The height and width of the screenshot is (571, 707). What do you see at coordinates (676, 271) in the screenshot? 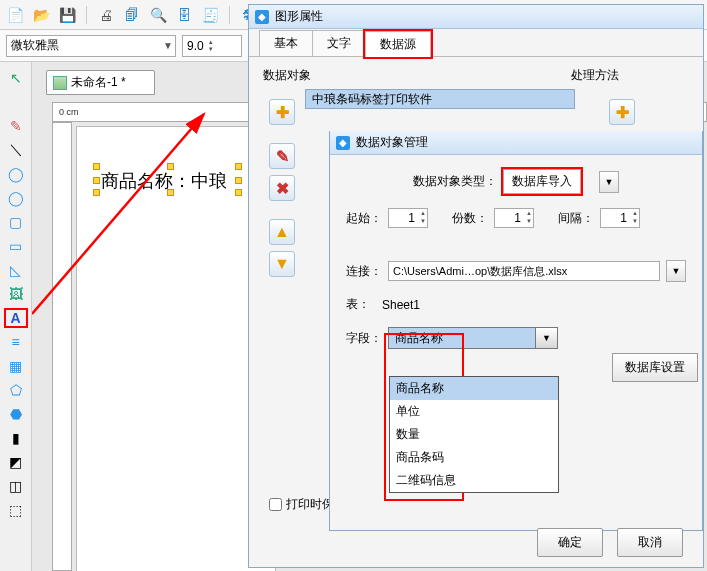
I see `connection-dropdown-button: ▼` at bounding box center [676, 271].